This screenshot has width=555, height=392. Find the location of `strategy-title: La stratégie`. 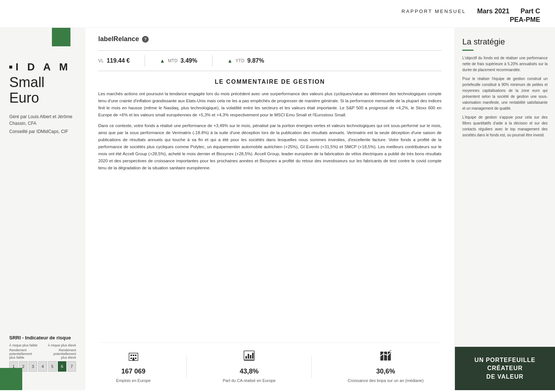

strategy-title: La stratégie is located at coordinates (505, 42).